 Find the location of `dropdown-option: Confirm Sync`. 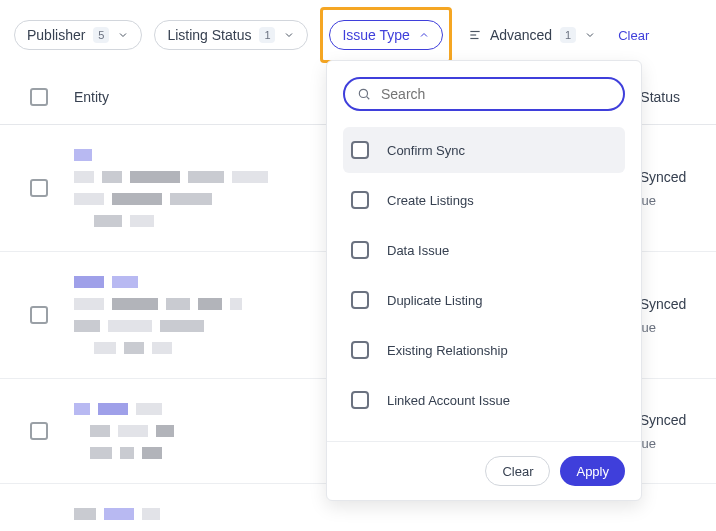

dropdown-option: Confirm Sync is located at coordinates (484, 150).